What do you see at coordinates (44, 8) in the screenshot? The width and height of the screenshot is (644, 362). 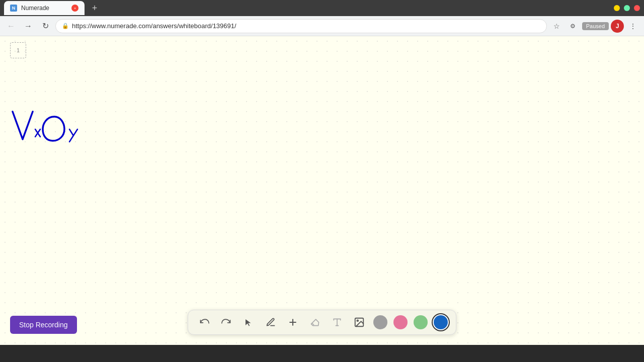 I see `active-tab: N Numerade ×` at bounding box center [44, 8].